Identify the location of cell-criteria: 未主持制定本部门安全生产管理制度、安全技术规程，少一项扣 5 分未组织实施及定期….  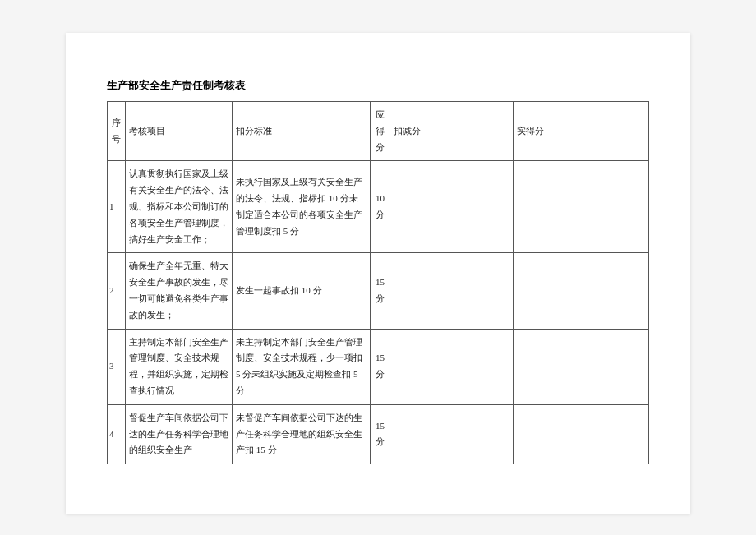
(302, 367).